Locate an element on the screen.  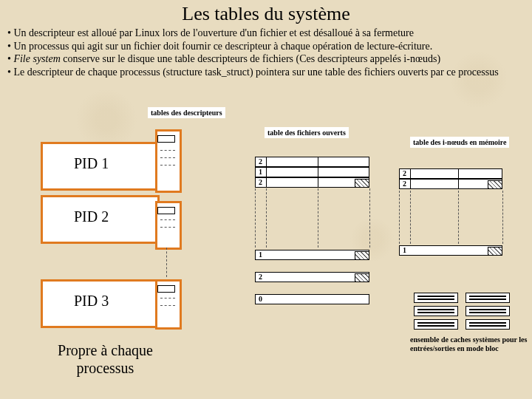
label-per-process: Propre à chaque processus is located at coordinates (105, 359).